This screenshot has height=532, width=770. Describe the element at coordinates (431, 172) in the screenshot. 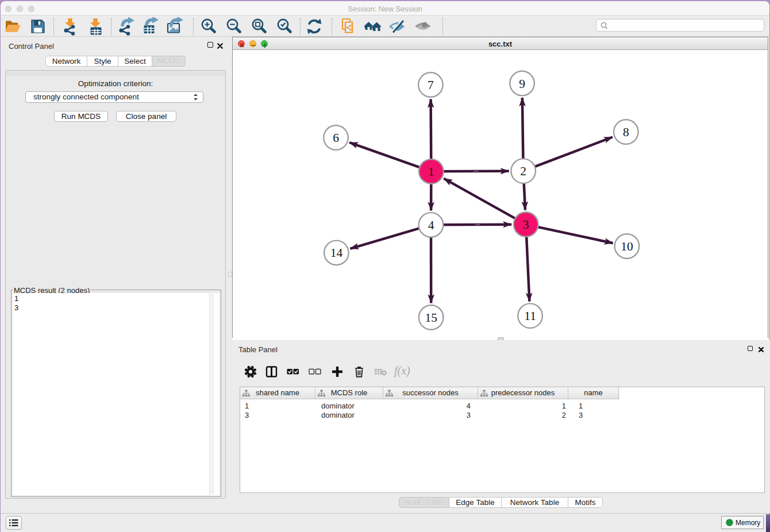

I see `svg-text: 1` at that location.